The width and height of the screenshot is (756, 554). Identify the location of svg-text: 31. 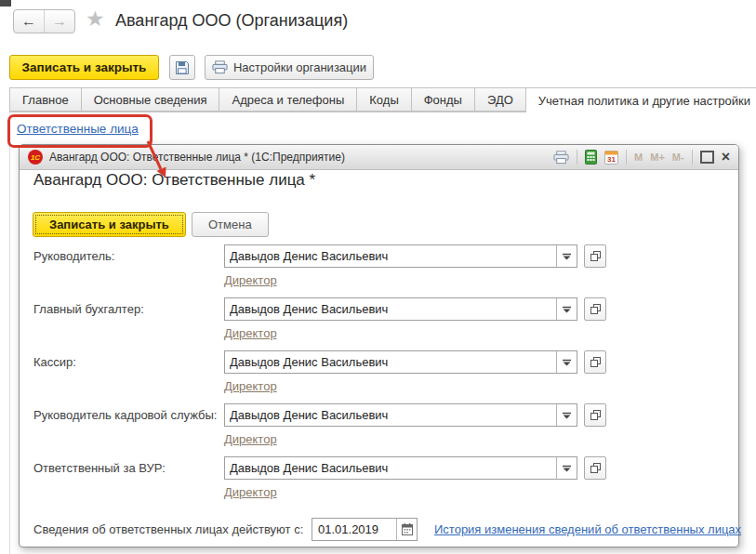
(612, 160).